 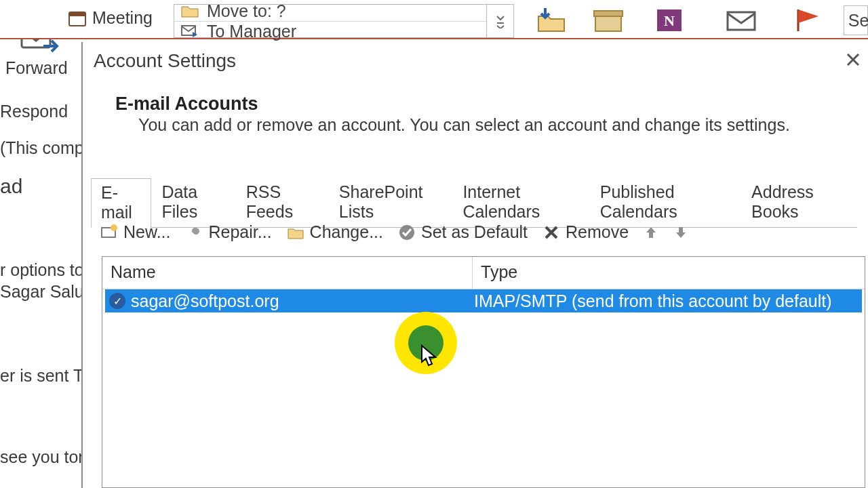 I want to click on col-header-type: Type, so click(x=669, y=273).